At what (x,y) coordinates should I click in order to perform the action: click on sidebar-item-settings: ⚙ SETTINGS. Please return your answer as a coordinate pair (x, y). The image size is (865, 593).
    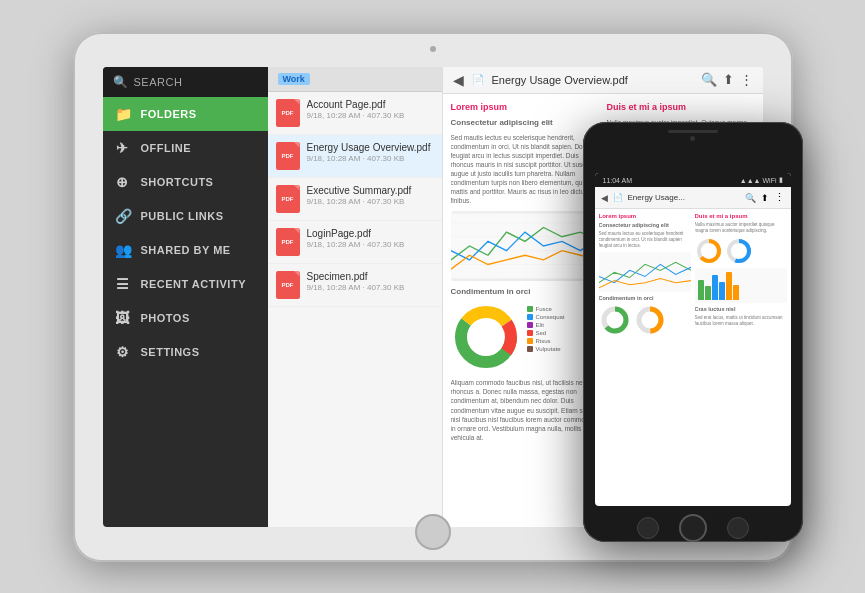
    Looking at the image, I should click on (186, 352).